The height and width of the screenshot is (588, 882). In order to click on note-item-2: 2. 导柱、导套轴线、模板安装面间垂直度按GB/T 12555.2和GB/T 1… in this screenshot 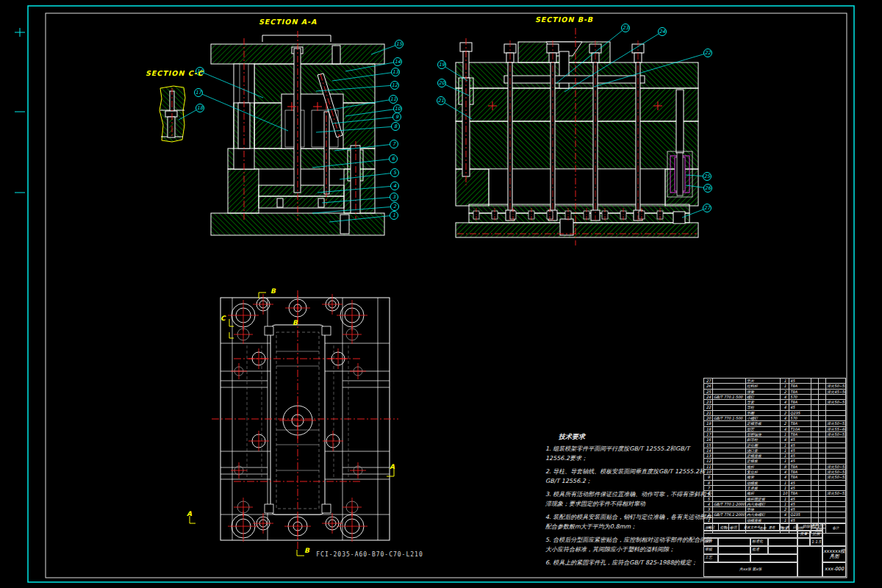, I will do `click(629, 476)`.